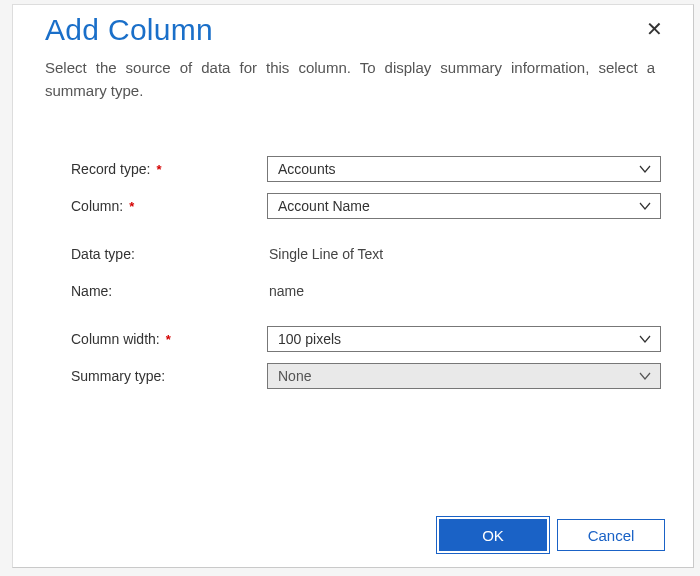 The image size is (700, 576). What do you see at coordinates (464, 206) in the screenshot?
I see `field-column: Account Name` at bounding box center [464, 206].